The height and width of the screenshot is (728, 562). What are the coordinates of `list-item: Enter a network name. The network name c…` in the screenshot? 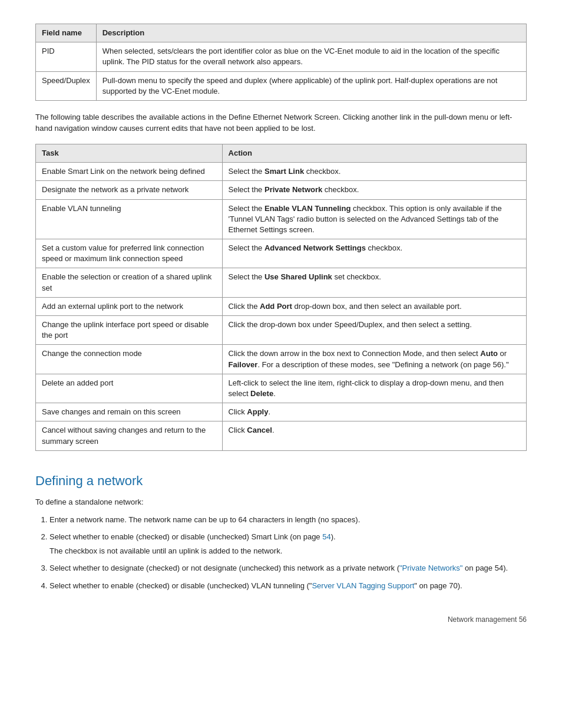 It's located at (288, 520).